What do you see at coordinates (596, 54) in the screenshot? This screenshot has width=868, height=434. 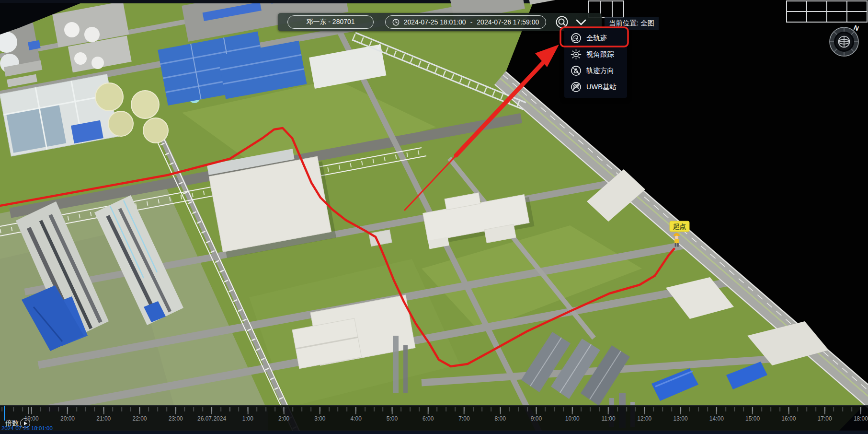 I see `menu-item-view-tracking: 视角跟踪` at bounding box center [596, 54].